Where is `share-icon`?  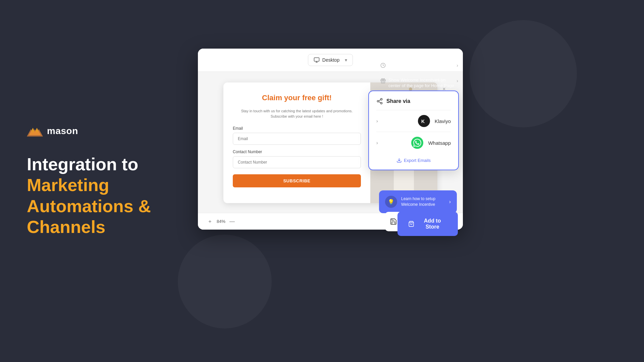
share-icon is located at coordinates (380, 101).